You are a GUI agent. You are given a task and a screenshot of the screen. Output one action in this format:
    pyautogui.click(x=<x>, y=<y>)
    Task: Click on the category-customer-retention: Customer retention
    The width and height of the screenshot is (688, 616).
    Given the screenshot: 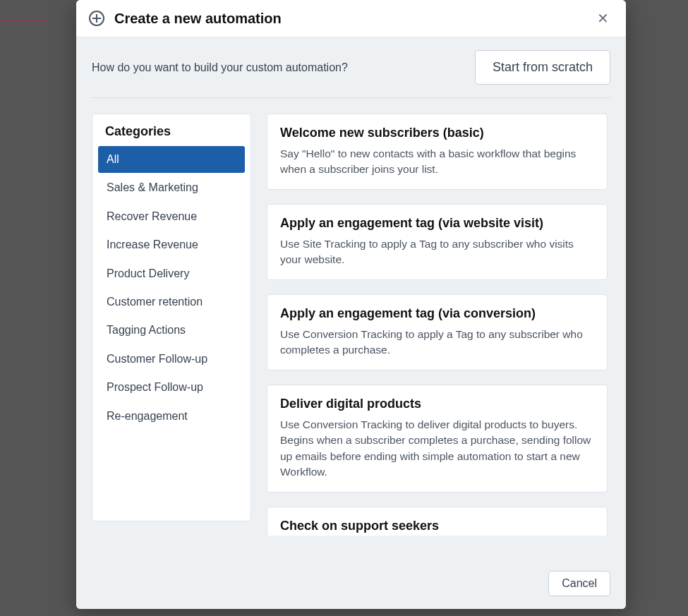 What is the action you would take?
    pyautogui.click(x=171, y=302)
    